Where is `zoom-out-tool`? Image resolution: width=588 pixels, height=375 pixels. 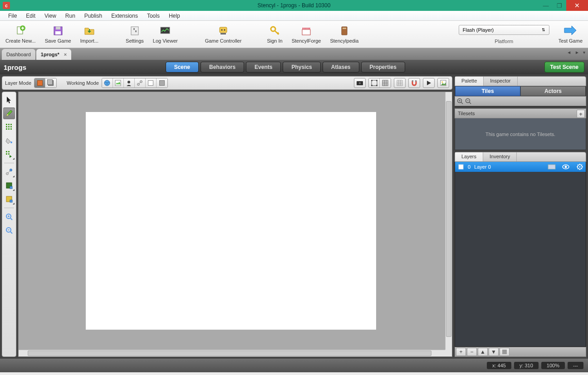 zoom-out-tool is located at coordinates (9, 230).